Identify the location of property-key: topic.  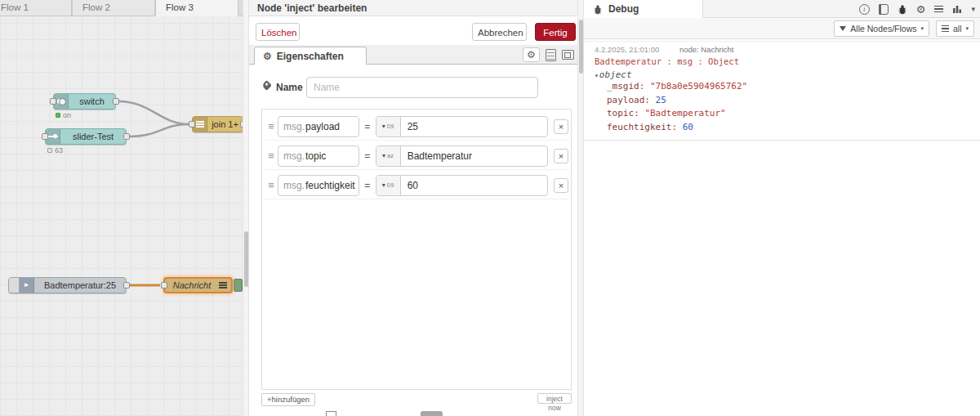
(626, 113).